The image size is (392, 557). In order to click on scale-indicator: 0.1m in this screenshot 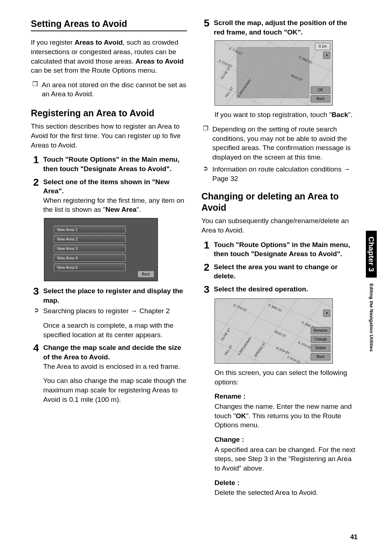, I will do `click(323, 47)`.